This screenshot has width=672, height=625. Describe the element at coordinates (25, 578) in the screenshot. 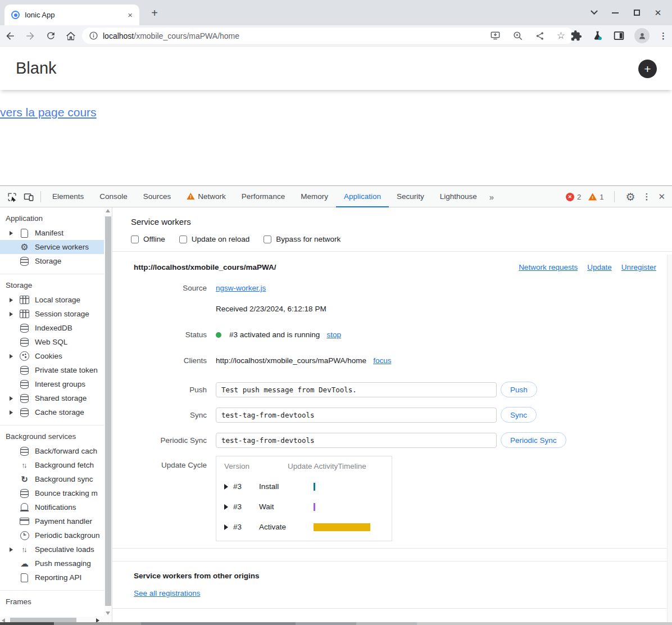

I see `sidebar-item-icon` at that location.